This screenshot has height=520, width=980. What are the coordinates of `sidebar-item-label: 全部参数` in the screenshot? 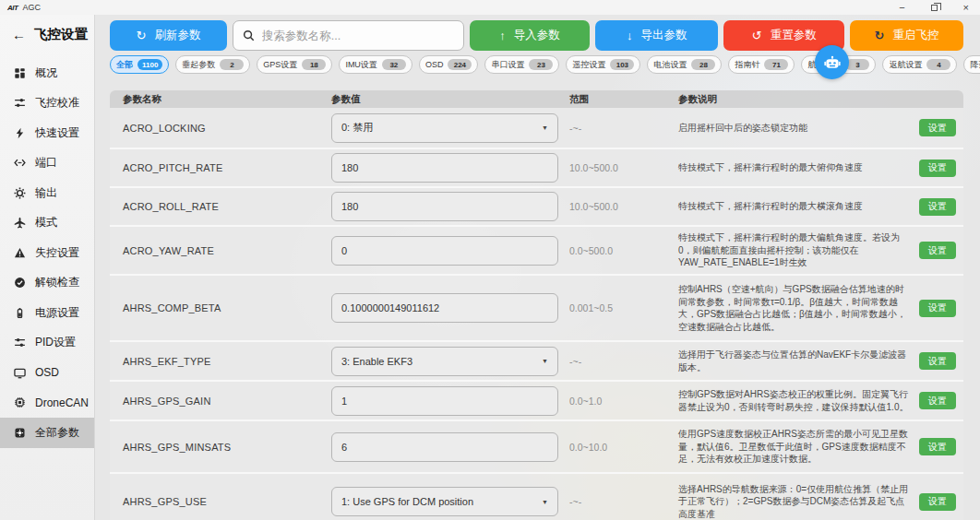 It's located at (57, 433).